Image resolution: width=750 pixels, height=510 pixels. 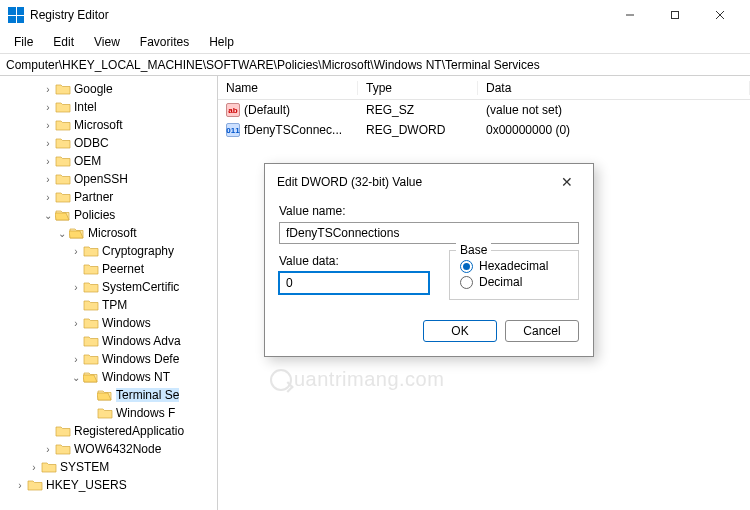 I want to click on tree-item: ›Windows Defe, so click(x=108, y=359).